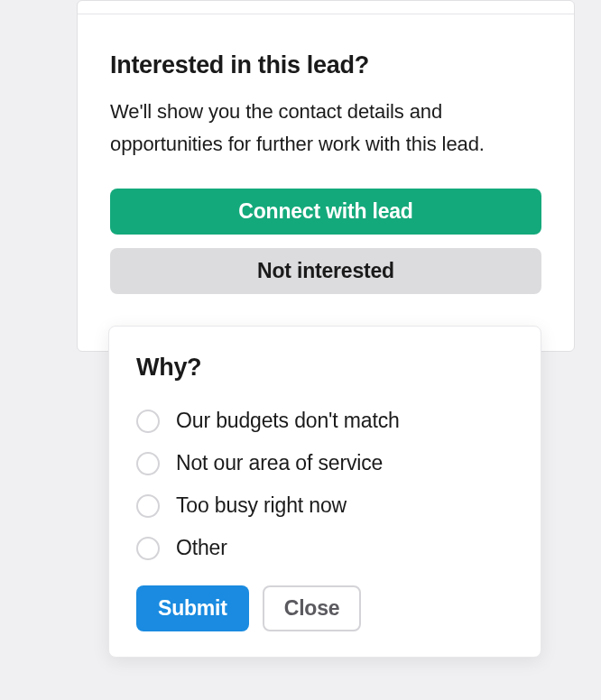 Image resolution: width=601 pixels, height=700 pixels. What do you see at coordinates (325, 368) in the screenshot?
I see `why-popup-title: Why?` at bounding box center [325, 368].